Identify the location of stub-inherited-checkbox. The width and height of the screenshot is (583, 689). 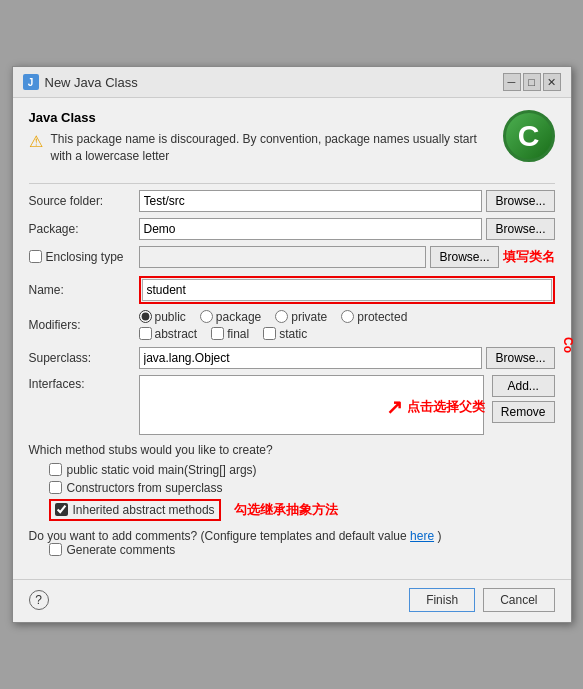
(62, 510).